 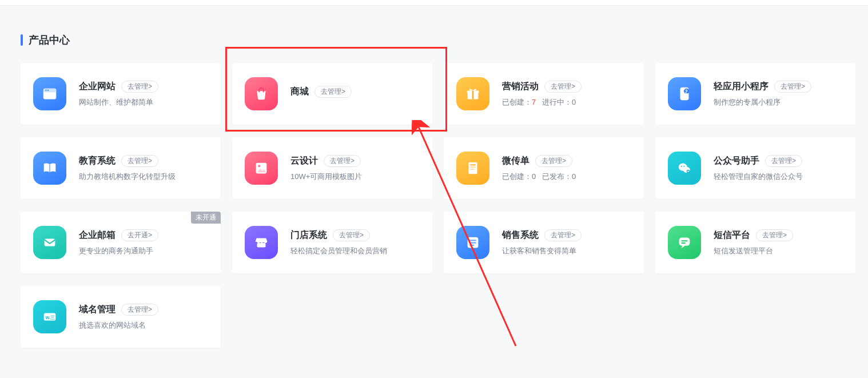 I want to click on card-website: 企业网站 去管理> 网站制作、维护都简单, so click(x=121, y=94).